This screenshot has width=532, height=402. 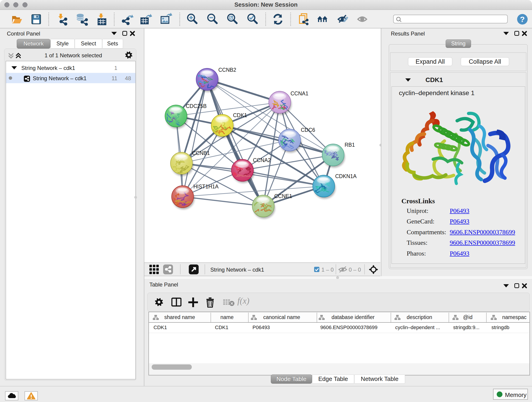 I want to click on svg-text: CDC6, so click(x=308, y=130).